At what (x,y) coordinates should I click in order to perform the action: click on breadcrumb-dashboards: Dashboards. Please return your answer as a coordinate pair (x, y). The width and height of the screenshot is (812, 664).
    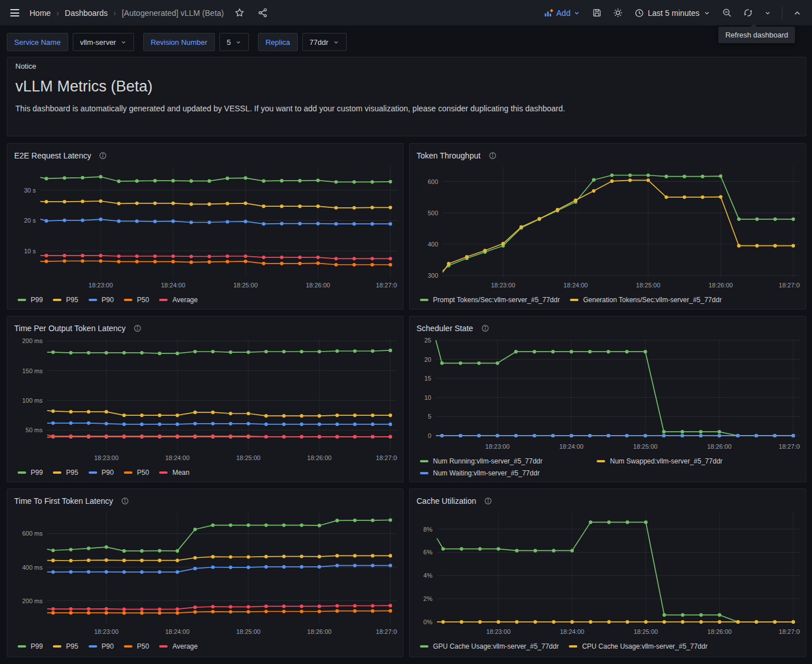
    Looking at the image, I should click on (86, 13).